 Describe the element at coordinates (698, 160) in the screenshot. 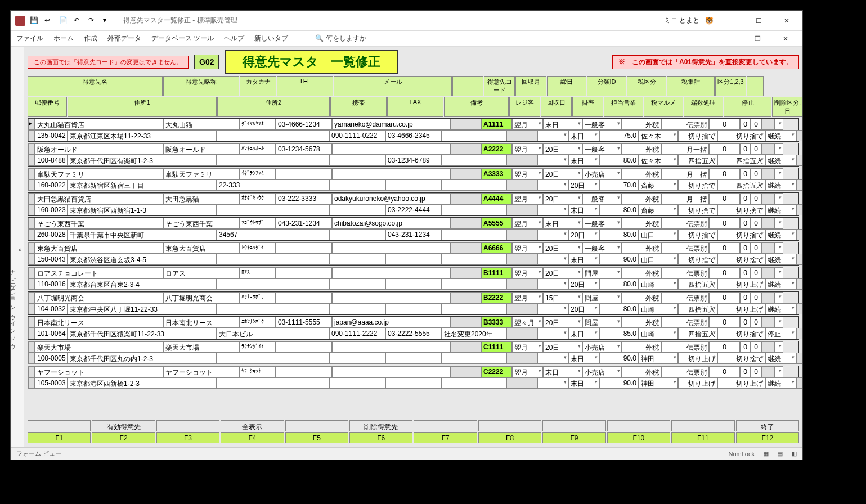

I see `round-select: 四捨五入` at that location.